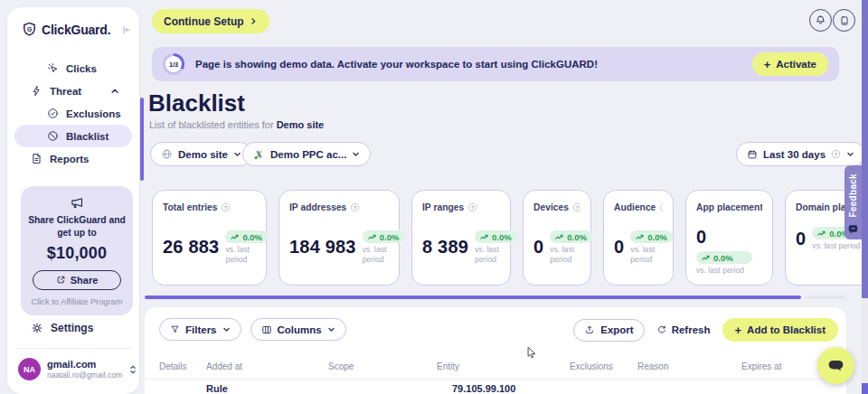 The width and height of the screenshot is (868, 394). Describe the element at coordinates (662, 330) in the screenshot. I see `refresh-icon` at that location.